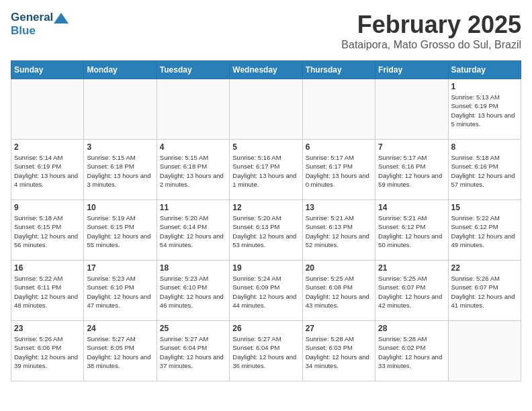  Describe the element at coordinates (484, 230) in the screenshot. I see `calendar-cell: 15Sunrise: 5:22 AMSunset: 6:12 PMDayligh…` at that location.